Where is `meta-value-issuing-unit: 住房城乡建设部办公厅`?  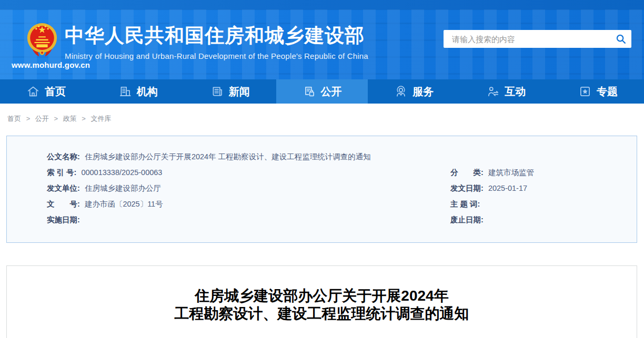
meta-value-issuing-unit: 住房城乡建设部办公厅 is located at coordinates (123, 188).